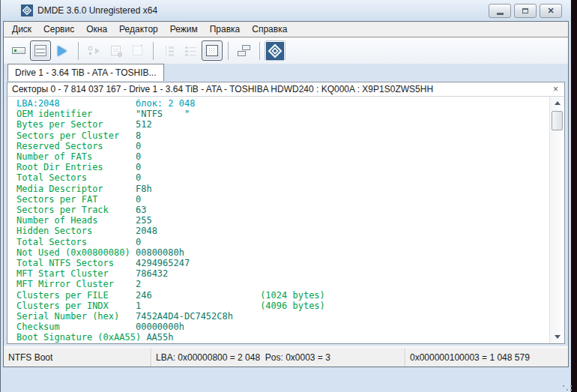 Image resolution: width=577 pixels, height=392 pixels. What do you see at coordinates (94, 51) in the screenshot?
I see `partitions-button` at bounding box center [94, 51].